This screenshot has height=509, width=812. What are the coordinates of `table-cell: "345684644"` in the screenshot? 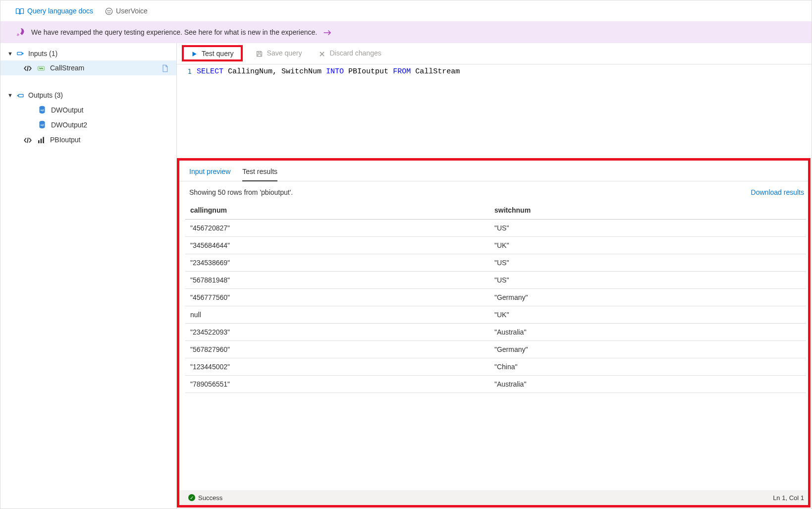 It's located at (337, 246).